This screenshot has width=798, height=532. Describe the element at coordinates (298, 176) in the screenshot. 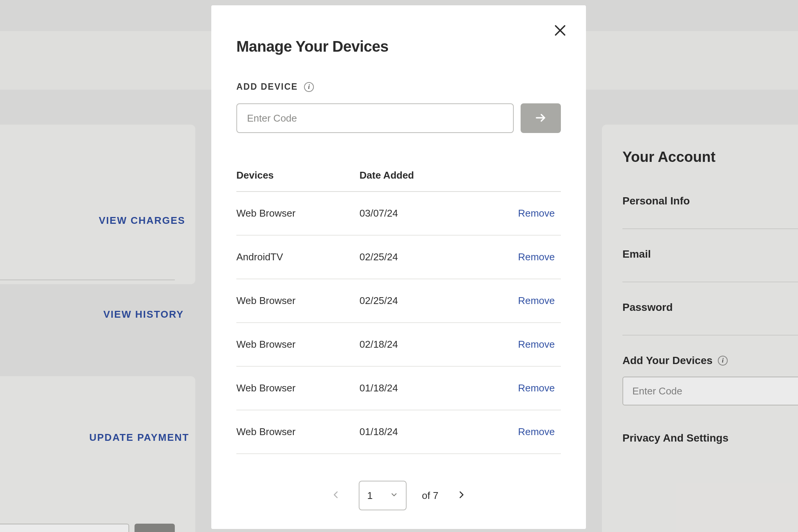

I see `header-devices: Devices` at that location.